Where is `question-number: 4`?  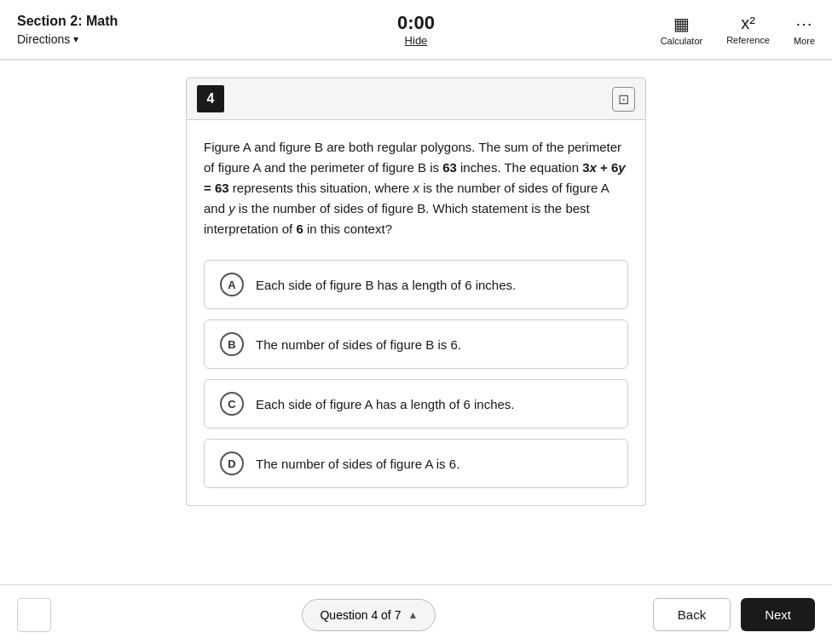 question-number: 4 is located at coordinates (211, 99).